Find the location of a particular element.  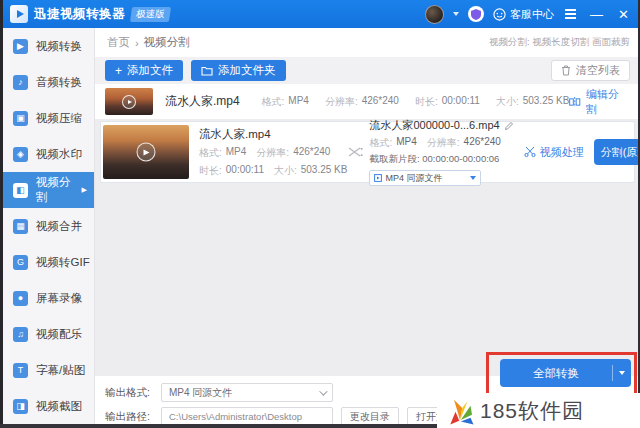

sidebar-item-screen-record: ● 屏幕录像 is located at coordinates (47, 298).